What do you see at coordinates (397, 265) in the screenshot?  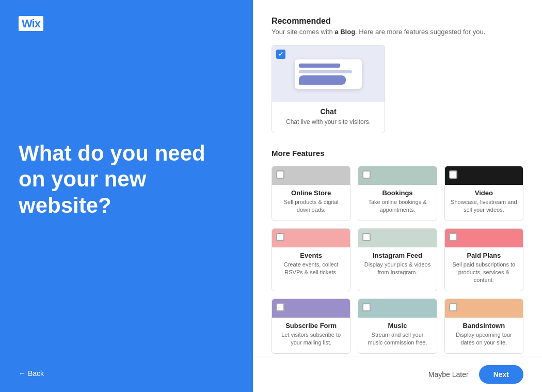 I see `feature-card-body-4: Instagram FeedDisplay your pics & videos…` at bounding box center [397, 265].